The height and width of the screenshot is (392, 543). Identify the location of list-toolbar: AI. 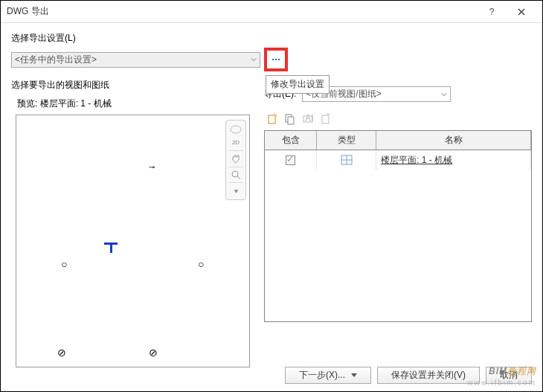
(398, 119).